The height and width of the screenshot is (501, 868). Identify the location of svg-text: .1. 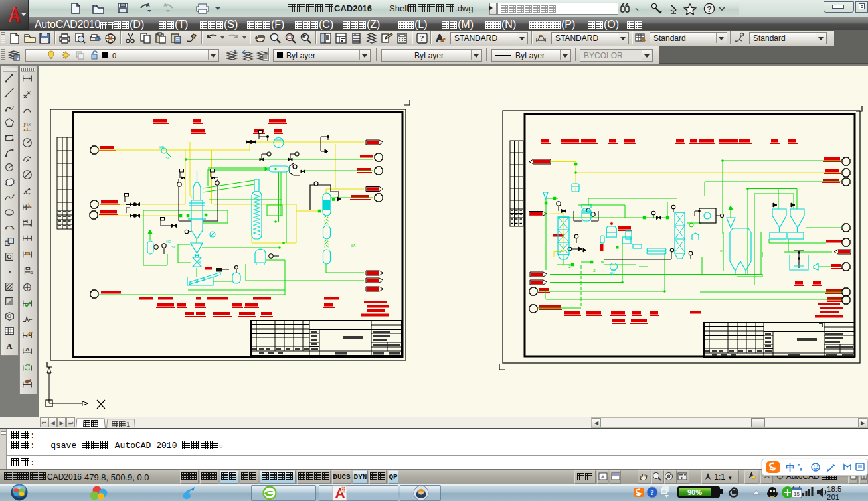
(32, 273).